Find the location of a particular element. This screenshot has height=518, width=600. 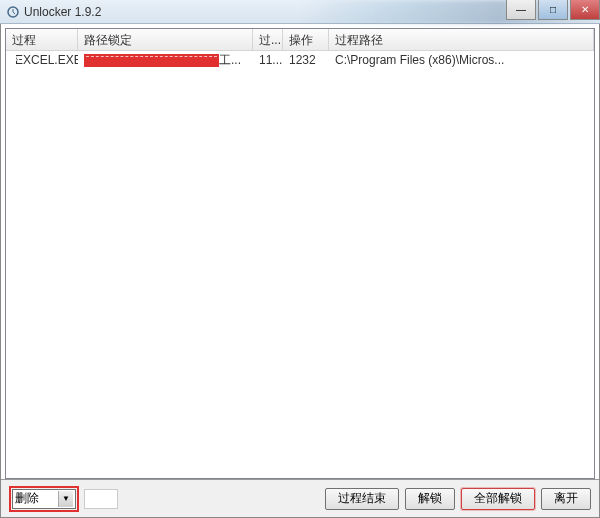

leave-button: 离开 is located at coordinates (566, 499).